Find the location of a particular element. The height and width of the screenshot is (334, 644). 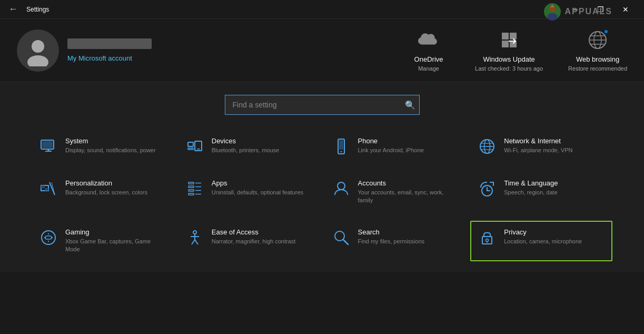

phone-desc: Link your Android, iPhone is located at coordinates (409, 151).